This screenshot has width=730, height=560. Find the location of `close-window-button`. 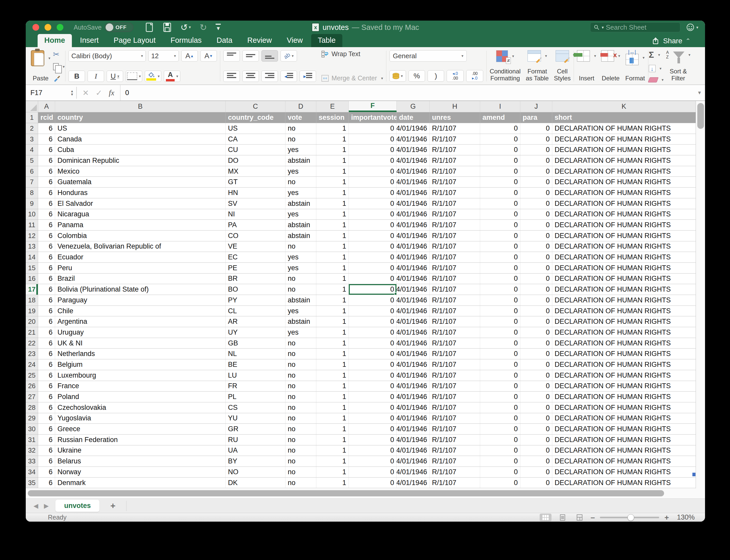

close-window-button is located at coordinates (36, 27).